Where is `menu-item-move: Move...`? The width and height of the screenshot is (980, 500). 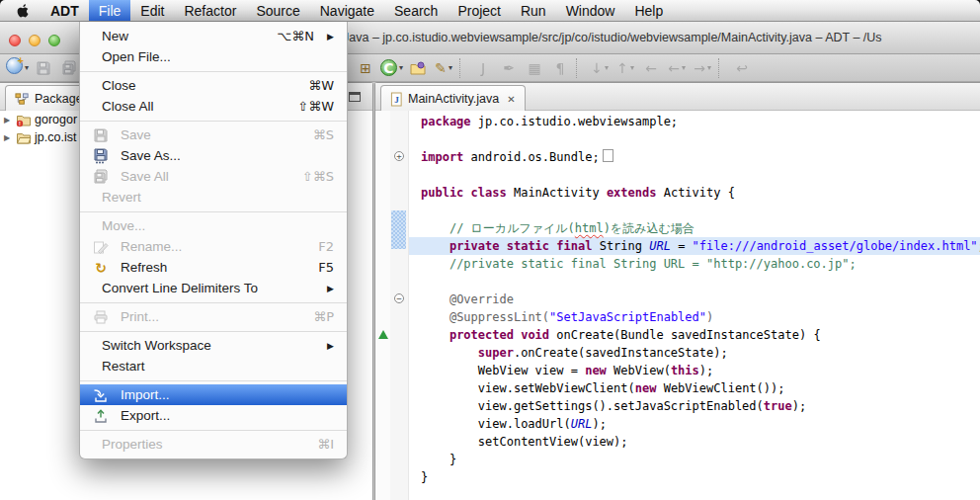 menu-item-move: Move... is located at coordinates (213, 225).